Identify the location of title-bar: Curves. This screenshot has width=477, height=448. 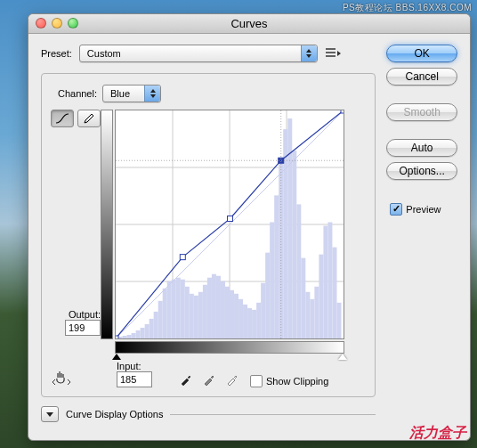
(249, 24).